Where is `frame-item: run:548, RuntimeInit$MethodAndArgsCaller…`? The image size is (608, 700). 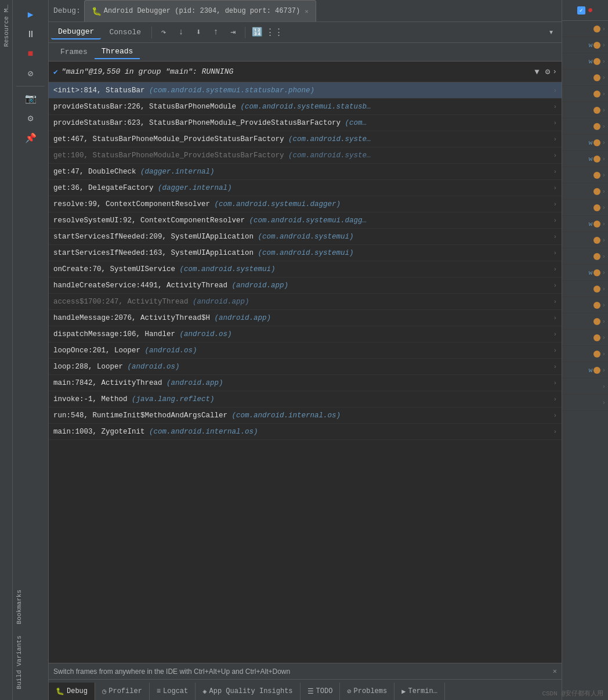
frame-item: run:548, RuntimeInit$MethodAndArgsCaller… is located at coordinates (305, 416).